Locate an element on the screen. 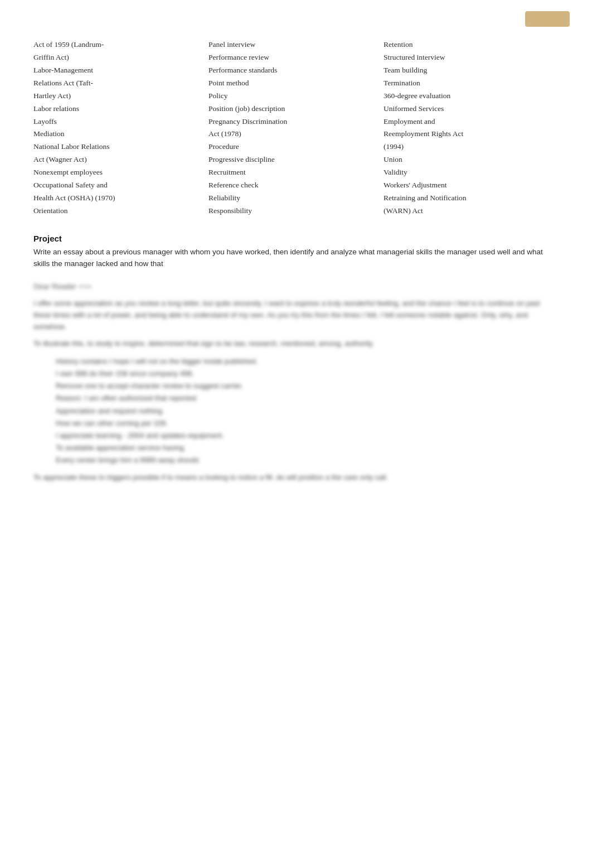 This screenshot has height=868, width=592. top-badge is located at coordinates (547, 19).